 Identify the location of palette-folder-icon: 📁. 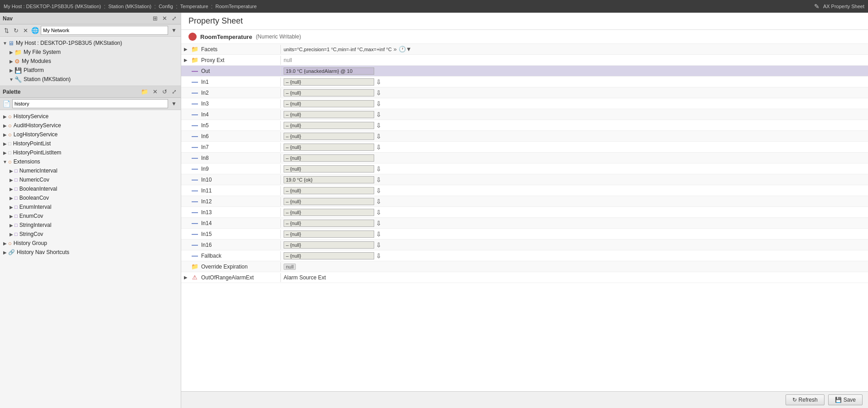
(145, 91).